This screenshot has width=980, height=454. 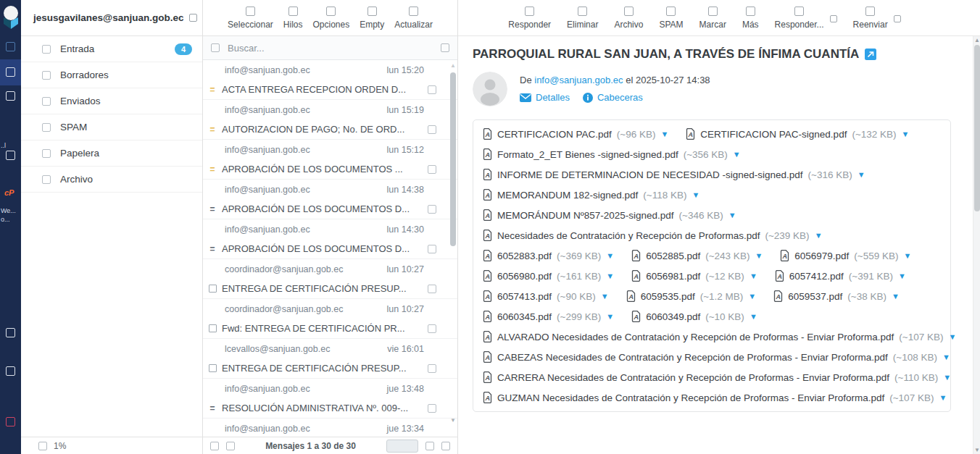 What do you see at coordinates (413, 18) in the screenshot?
I see `list-toolbar-button: Actualizar` at bounding box center [413, 18].